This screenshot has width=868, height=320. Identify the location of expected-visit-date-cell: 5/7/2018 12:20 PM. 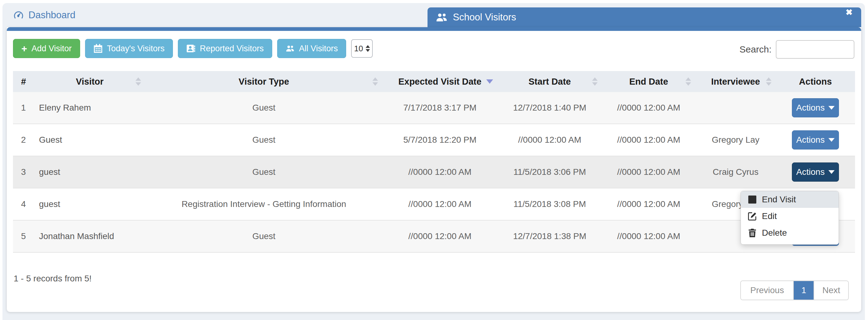
(440, 140).